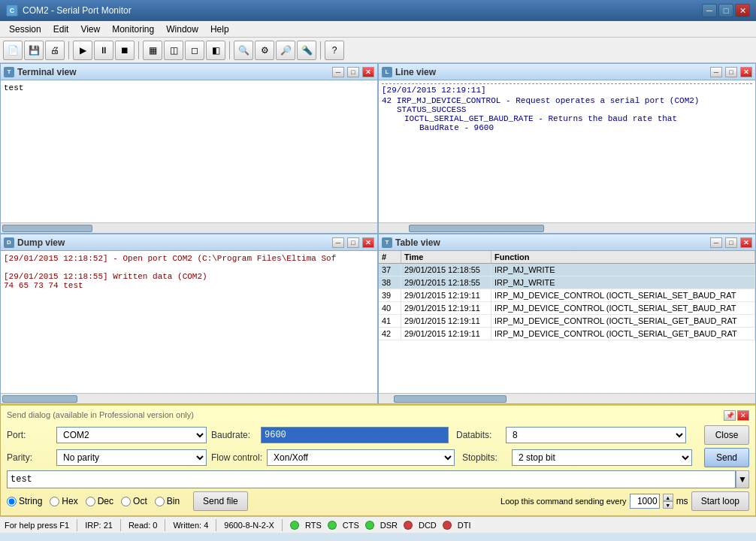 The height and width of the screenshot is (541, 756). What do you see at coordinates (567, 270) in the screenshot?
I see `table-row: 37 29/01/2015 12:18:55 IRP_MJ_WRITE` at bounding box center [567, 270].